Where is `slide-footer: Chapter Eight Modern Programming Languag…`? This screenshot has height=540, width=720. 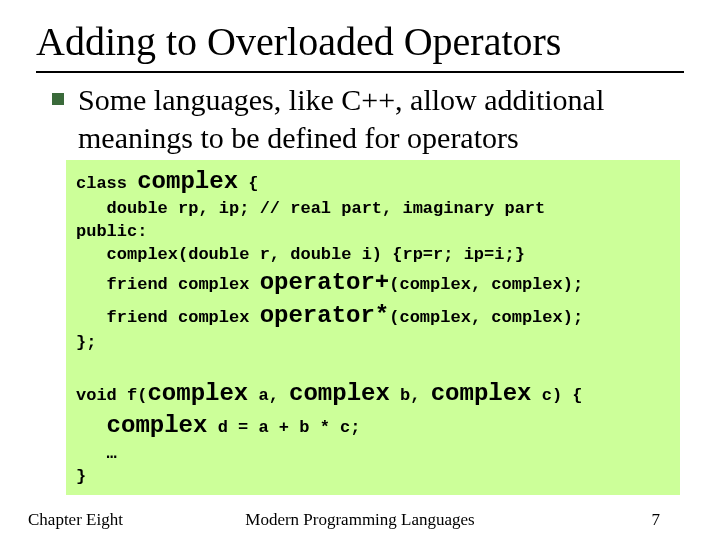
slide-footer: Chapter Eight Modern Programming Languag… is located at coordinates (360, 520).